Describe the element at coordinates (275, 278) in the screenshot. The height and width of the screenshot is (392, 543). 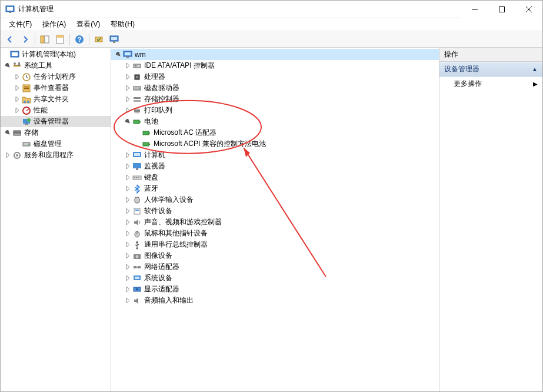
I see `dev-system: 系统设备` at that location.